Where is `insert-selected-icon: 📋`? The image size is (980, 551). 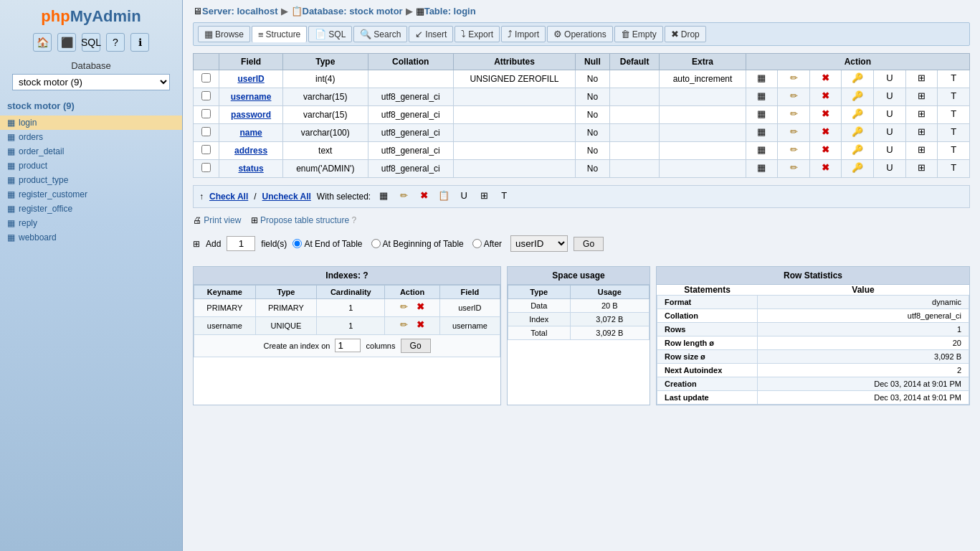
insert-selected-icon: 📋 is located at coordinates (444, 197).